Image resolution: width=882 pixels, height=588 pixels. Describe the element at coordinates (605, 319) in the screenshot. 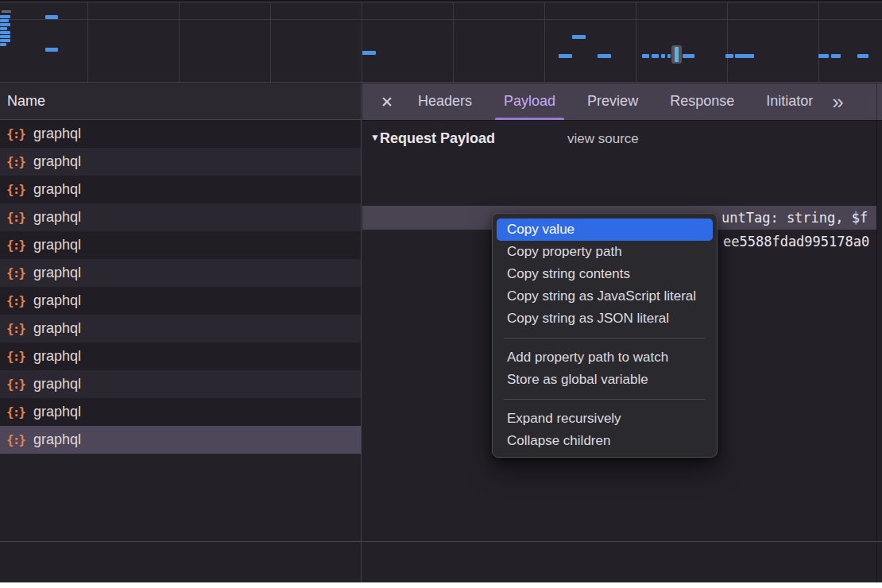

I see `context-menu-item-copy-string-as-json-literal: Copy string as JSON literal` at that location.